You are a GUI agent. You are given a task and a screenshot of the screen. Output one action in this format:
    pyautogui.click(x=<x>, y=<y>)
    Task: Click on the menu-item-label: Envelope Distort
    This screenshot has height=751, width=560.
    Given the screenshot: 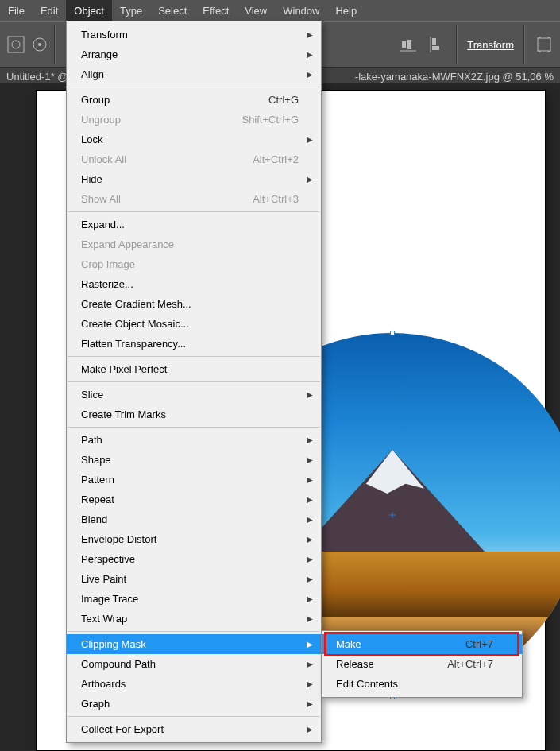 What is the action you would take?
    pyautogui.click(x=190, y=539)
    